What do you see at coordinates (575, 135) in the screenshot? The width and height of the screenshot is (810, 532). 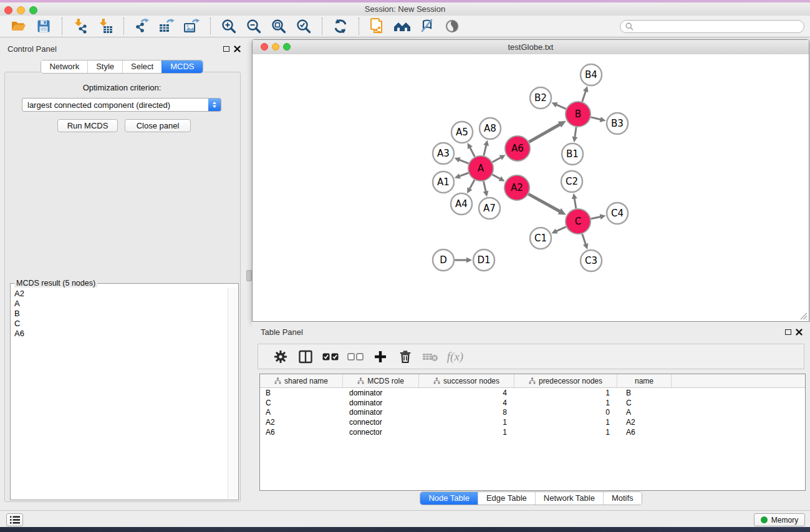 I see `graph-edge-B-B1` at bounding box center [575, 135].